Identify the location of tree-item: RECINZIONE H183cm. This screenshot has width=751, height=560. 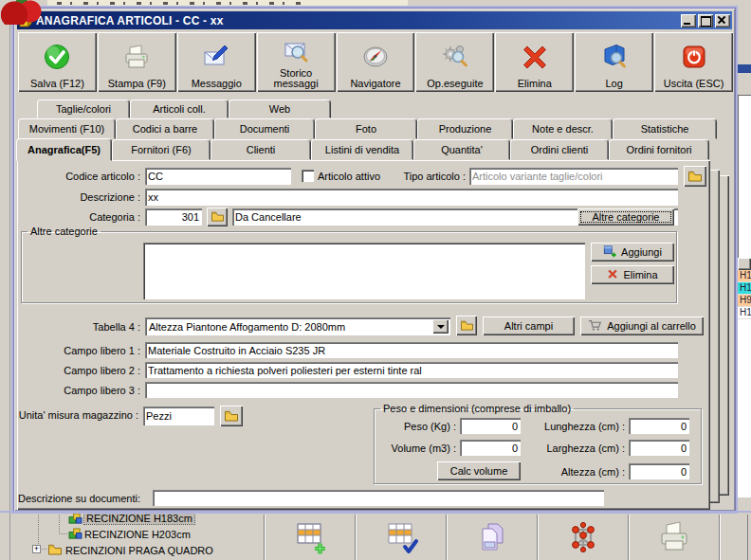
(139, 518).